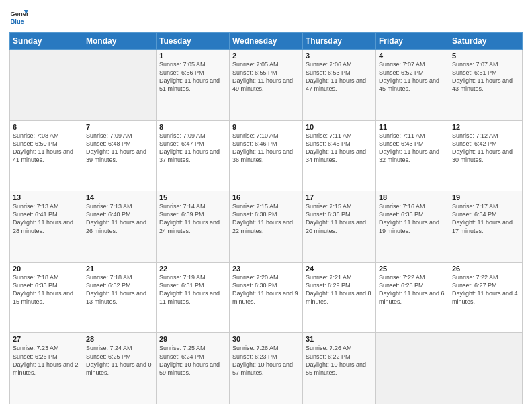  What do you see at coordinates (412, 290) in the screenshot?
I see `day-info: Sunrise: 7:22 AM Sunset: 6:28 PM Dayligh…` at bounding box center [412, 290].